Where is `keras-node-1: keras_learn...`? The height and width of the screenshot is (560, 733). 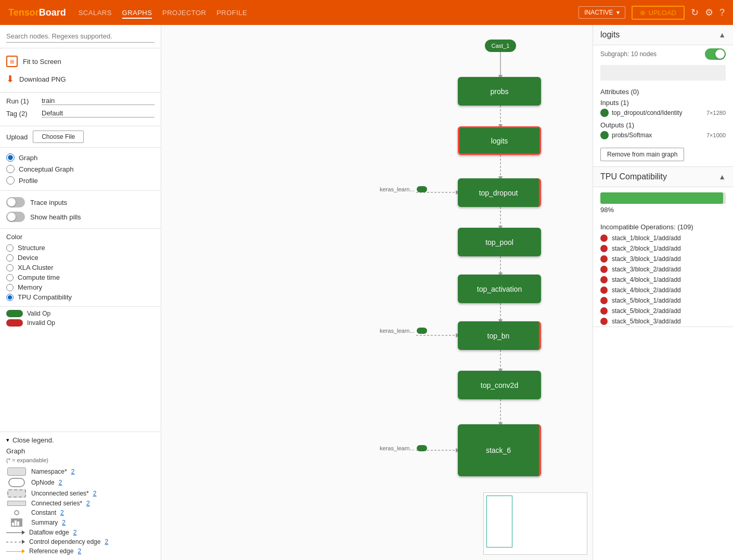 keras-node-1: keras_learn... is located at coordinates (404, 189).